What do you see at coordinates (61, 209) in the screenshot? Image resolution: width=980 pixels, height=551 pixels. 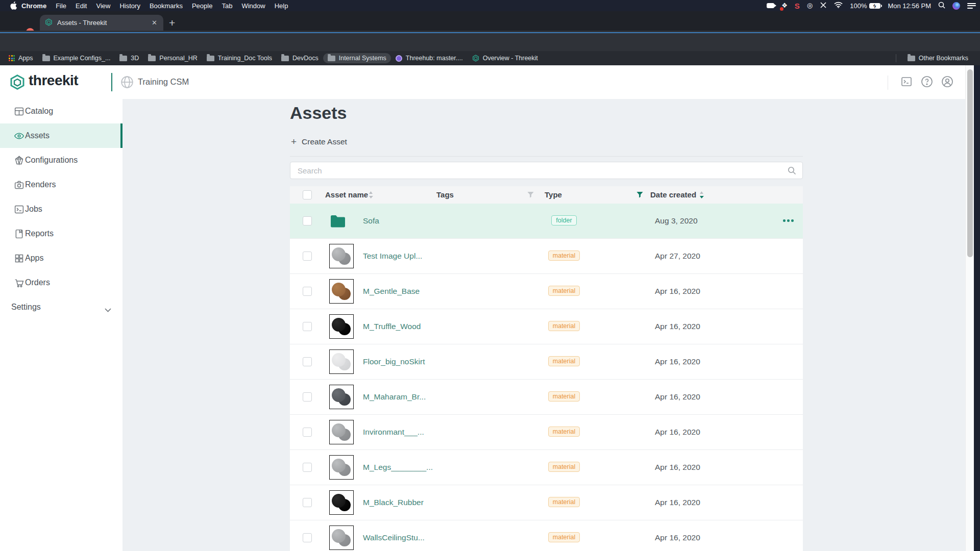 I see `sidebar-item-jobs: Jobs` at bounding box center [61, 209].